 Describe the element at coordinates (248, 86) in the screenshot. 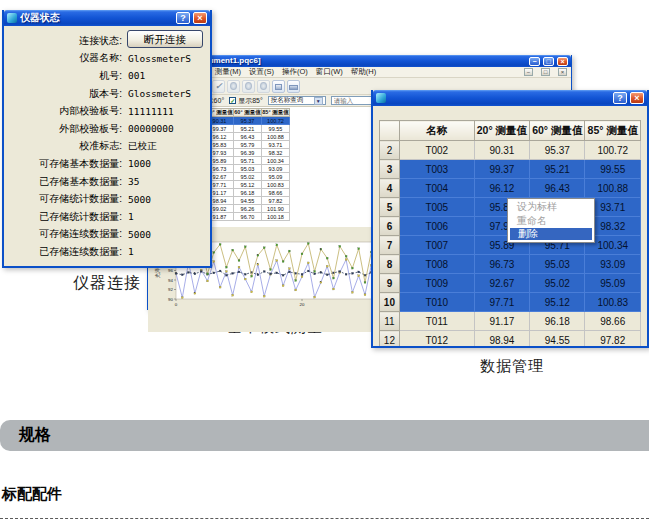

I see `statistics-icon` at that location.